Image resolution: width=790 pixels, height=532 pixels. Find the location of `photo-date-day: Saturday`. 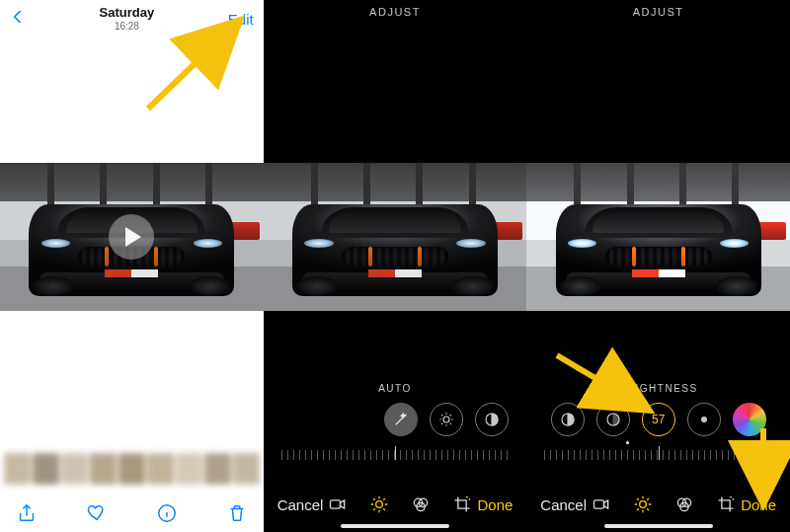

photo-date-day: Saturday is located at coordinates (127, 14).